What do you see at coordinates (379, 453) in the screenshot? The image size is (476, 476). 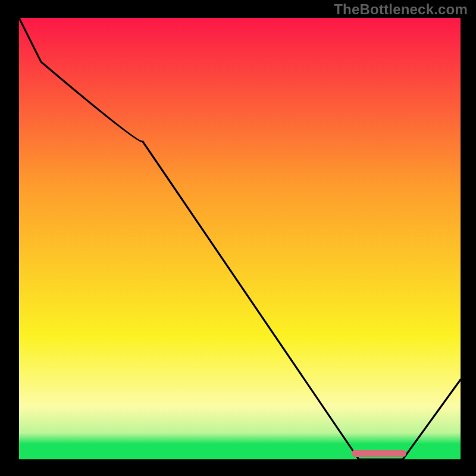 I see `optimal-range-marker` at bounding box center [379, 453].